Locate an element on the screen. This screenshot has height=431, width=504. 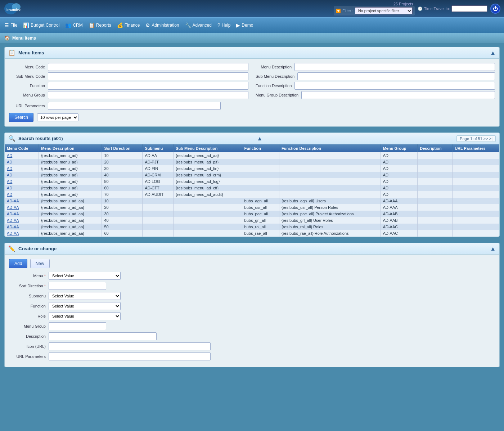
create-description-input is located at coordinates (103, 336).